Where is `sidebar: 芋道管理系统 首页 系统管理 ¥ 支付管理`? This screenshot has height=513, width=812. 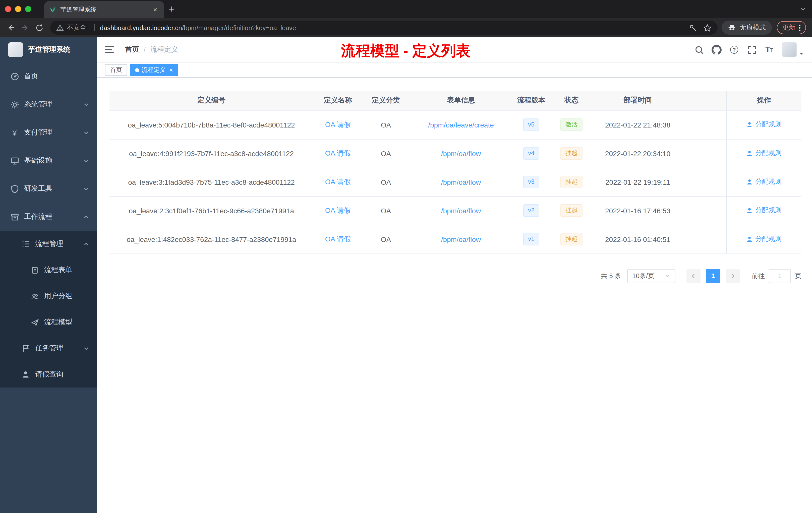
sidebar: 芋道管理系统 首页 系统管理 ¥ 支付管理 is located at coordinates (49, 275).